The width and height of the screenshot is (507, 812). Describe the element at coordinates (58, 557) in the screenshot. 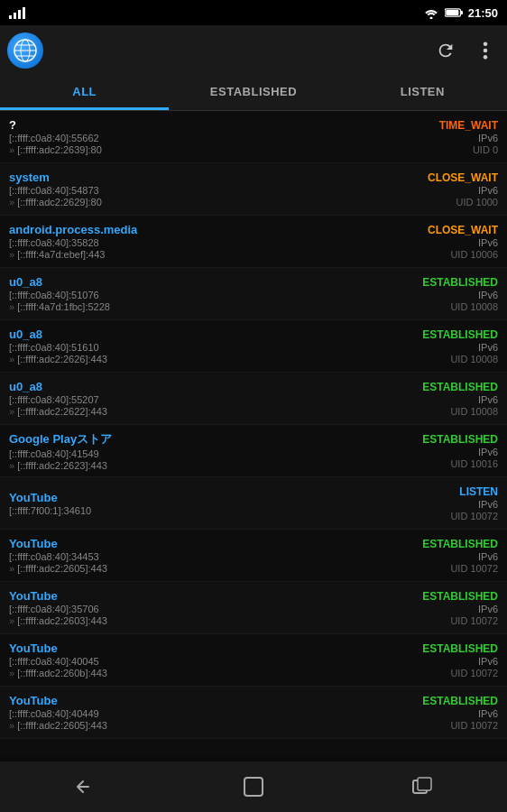

I see `local-address: [::ffff:c0a8:40]:34453` at that location.